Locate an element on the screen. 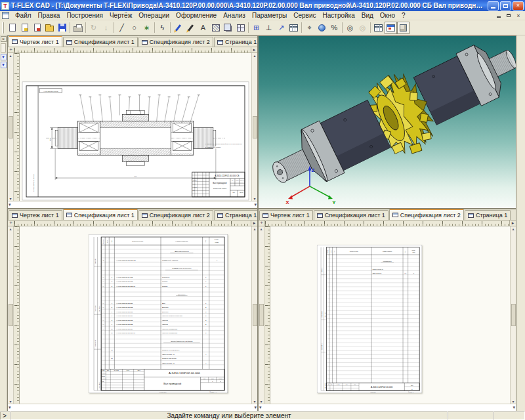 The image size is (525, 420). dock-expand-button-1: ▼ is located at coordinates (4, 57).